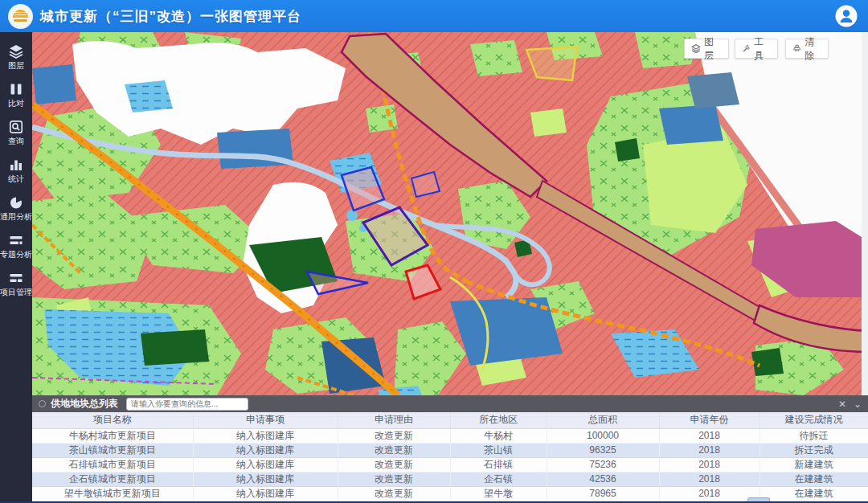 This screenshot has width=868, height=503. I want to click on table-cell: 78965, so click(603, 493).